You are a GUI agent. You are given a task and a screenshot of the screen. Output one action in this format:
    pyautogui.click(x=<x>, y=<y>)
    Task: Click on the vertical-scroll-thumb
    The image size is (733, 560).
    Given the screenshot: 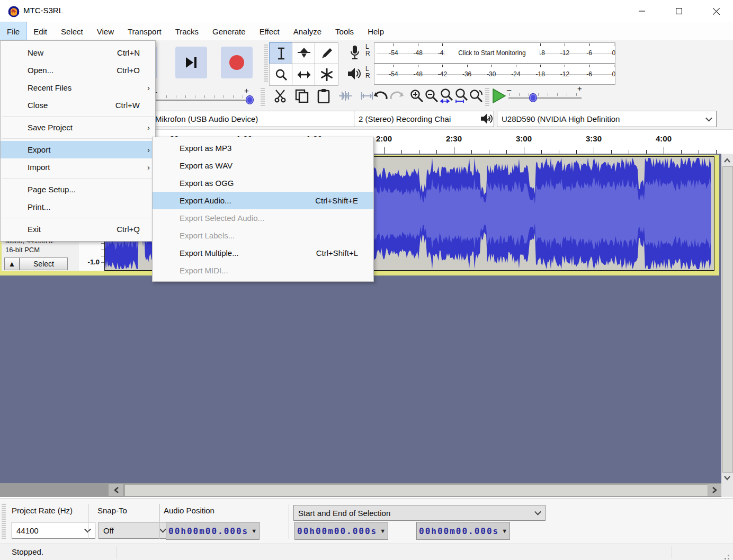 What is the action you would take?
    pyautogui.click(x=728, y=319)
    